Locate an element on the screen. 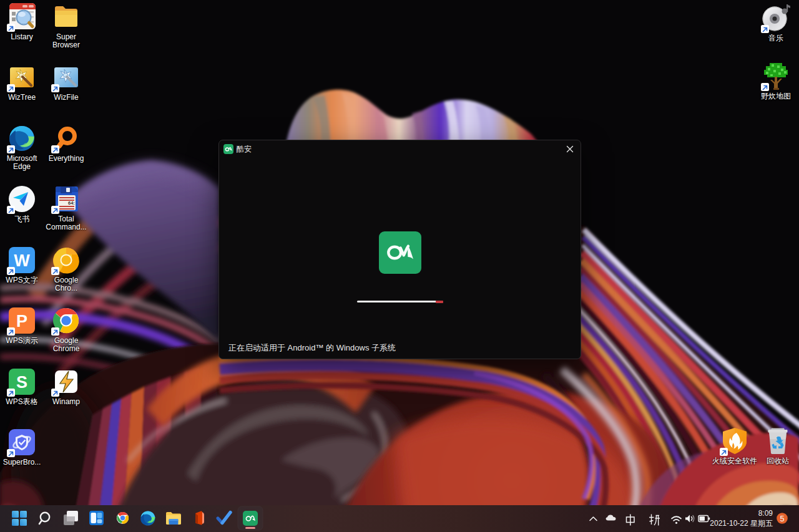 This screenshot has width=799, height=532. svg-text: S is located at coordinates (22, 382).